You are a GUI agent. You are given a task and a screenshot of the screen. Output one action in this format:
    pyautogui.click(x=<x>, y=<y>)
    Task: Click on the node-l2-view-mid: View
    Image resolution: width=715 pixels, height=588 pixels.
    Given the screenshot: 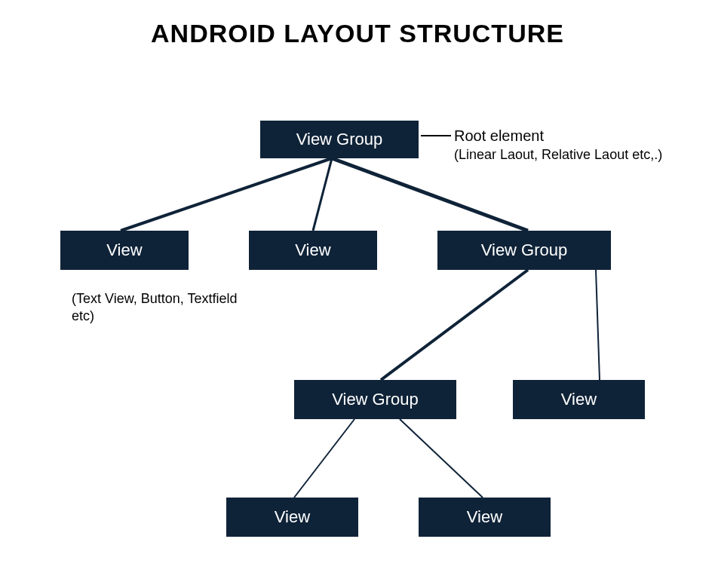 What is the action you would take?
    pyautogui.click(x=313, y=250)
    